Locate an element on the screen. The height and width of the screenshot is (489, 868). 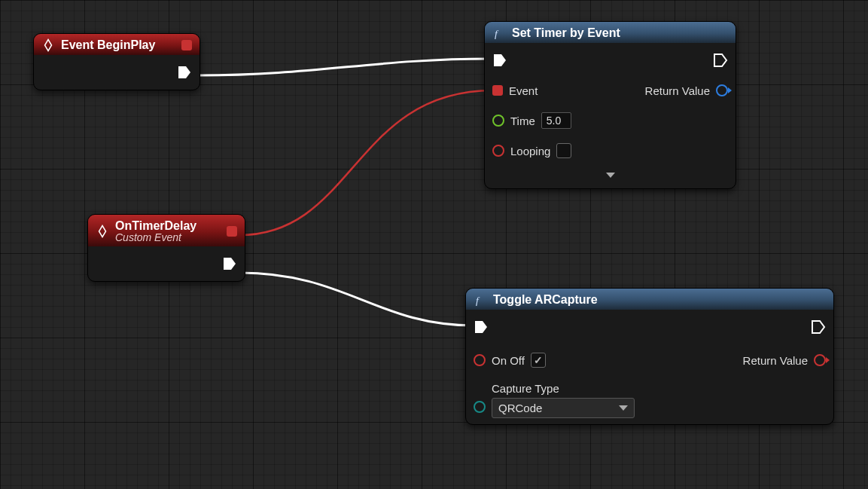
pin-label-capturetype: Capture Type is located at coordinates (563, 389).